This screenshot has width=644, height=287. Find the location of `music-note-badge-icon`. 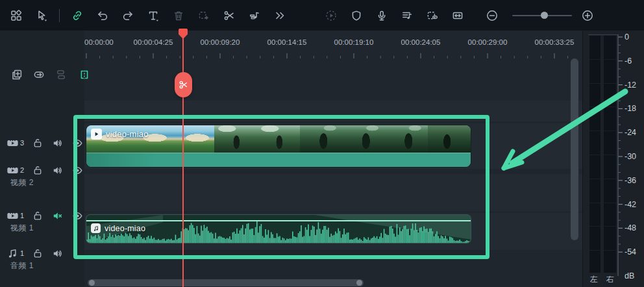

music-note-badge-icon is located at coordinates (96, 229).